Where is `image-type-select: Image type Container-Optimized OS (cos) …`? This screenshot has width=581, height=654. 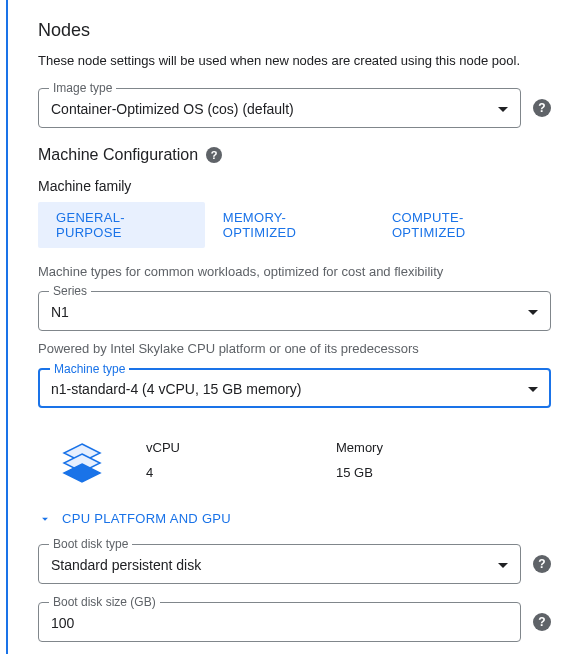 image-type-select: Image type Container-Optimized OS (cos) … is located at coordinates (280, 108).